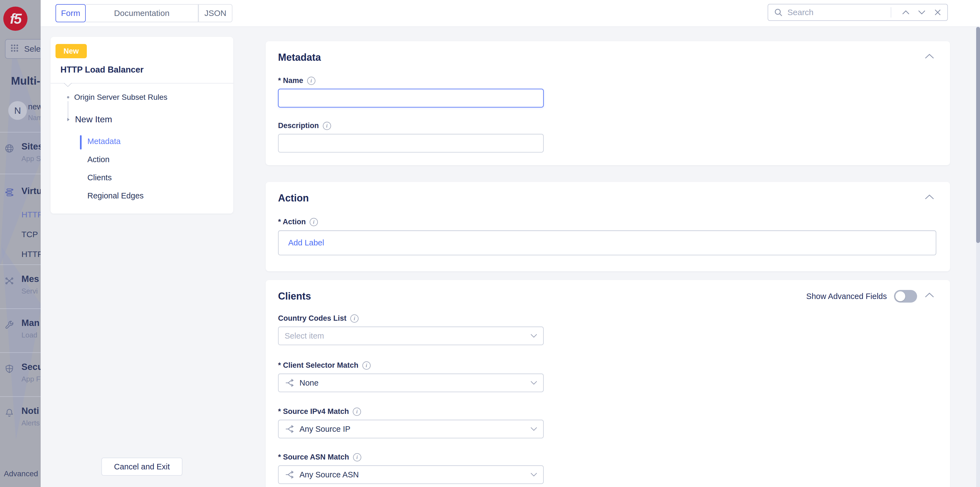  What do you see at coordinates (937, 12) in the screenshot?
I see `close-icon` at bounding box center [937, 12].